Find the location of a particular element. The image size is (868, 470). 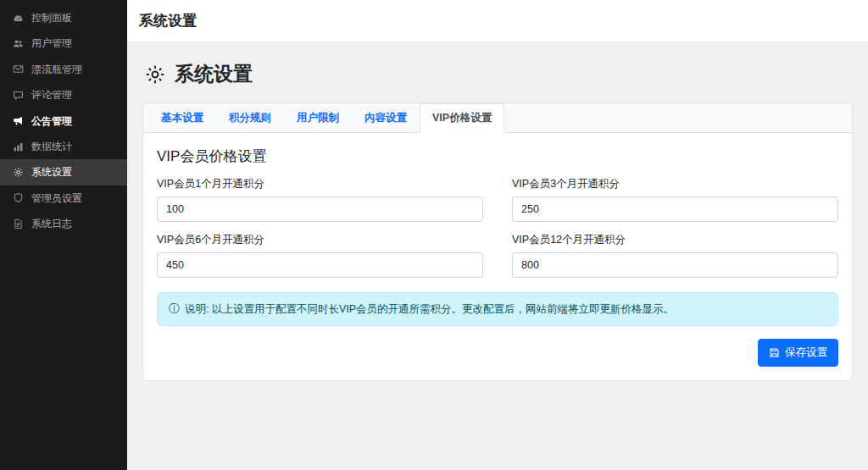

sidebar-item-system-settings: 系统设置 is located at coordinates (64, 172).